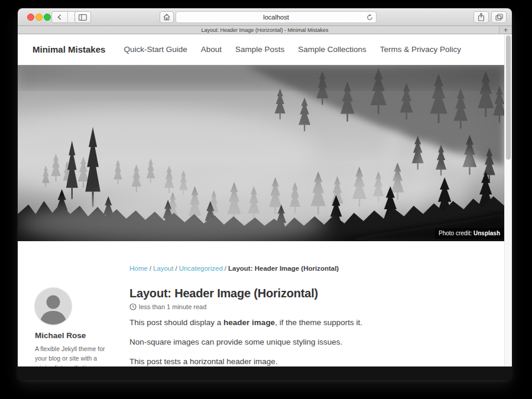  Describe the element at coordinates (499, 17) in the screenshot. I see `show-tabs-button` at that location.